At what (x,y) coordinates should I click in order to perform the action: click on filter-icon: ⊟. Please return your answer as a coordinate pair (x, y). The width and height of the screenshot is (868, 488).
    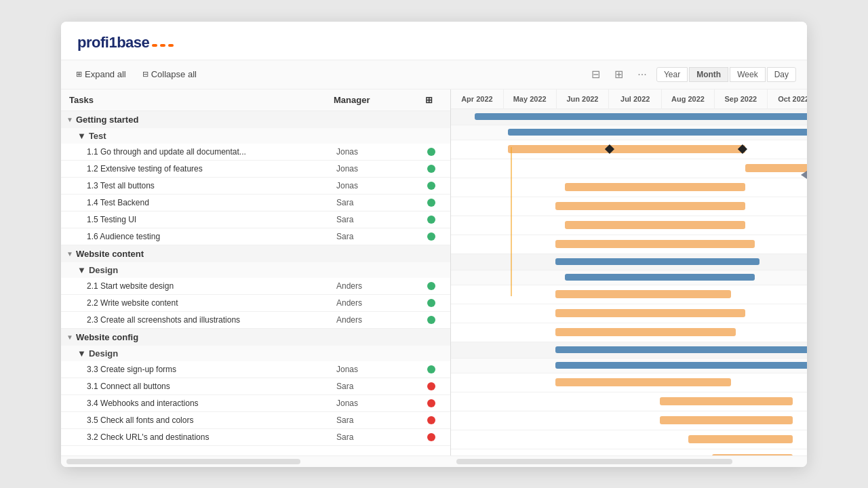
    Looking at the image, I should click on (596, 75).